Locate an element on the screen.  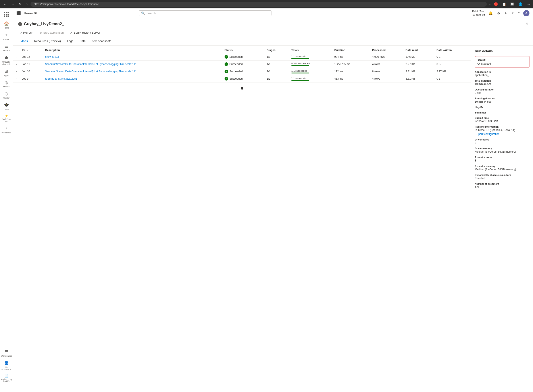
row-expand-cell: › is located at coordinates (16, 79).